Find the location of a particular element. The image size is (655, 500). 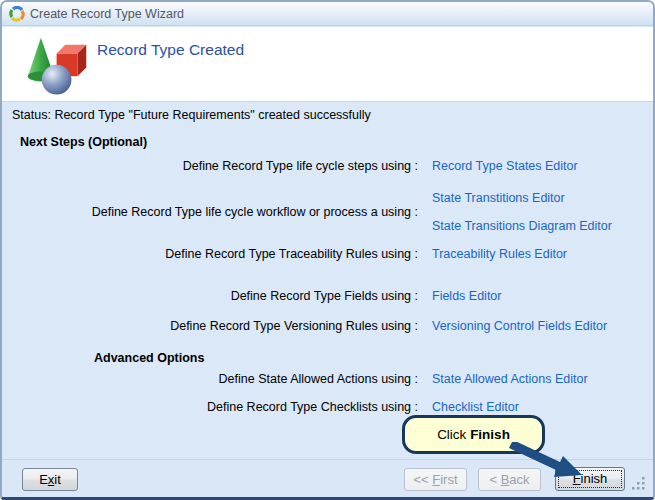

versioning-control-fields-editor-link: Versioning Control Fields Editor is located at coordinates (520, 326).